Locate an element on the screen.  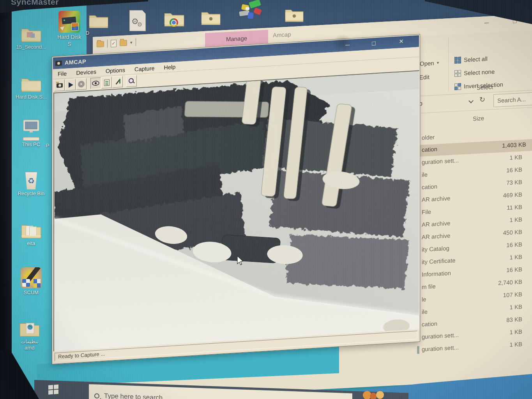
select-none-icon is located at coordinates (458, 73).